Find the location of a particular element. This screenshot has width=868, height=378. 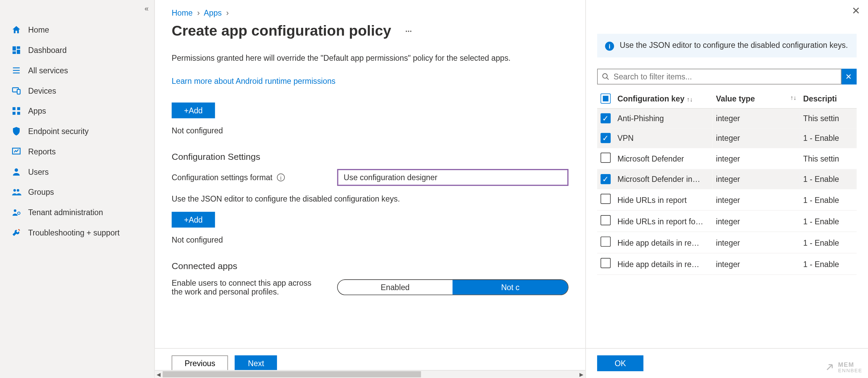

sidebar-item-label: Groups is located at coordinates (41, 192).